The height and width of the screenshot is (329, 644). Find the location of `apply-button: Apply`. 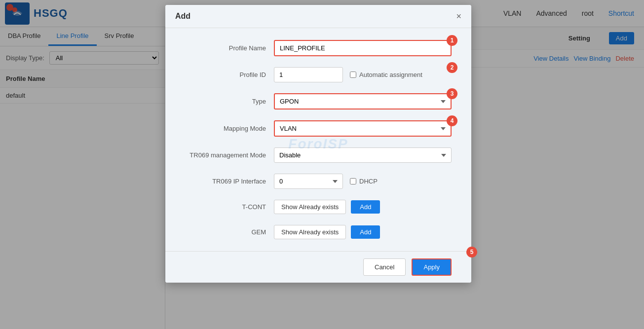

apply-button: Apply is located at coordinates (431, 267).